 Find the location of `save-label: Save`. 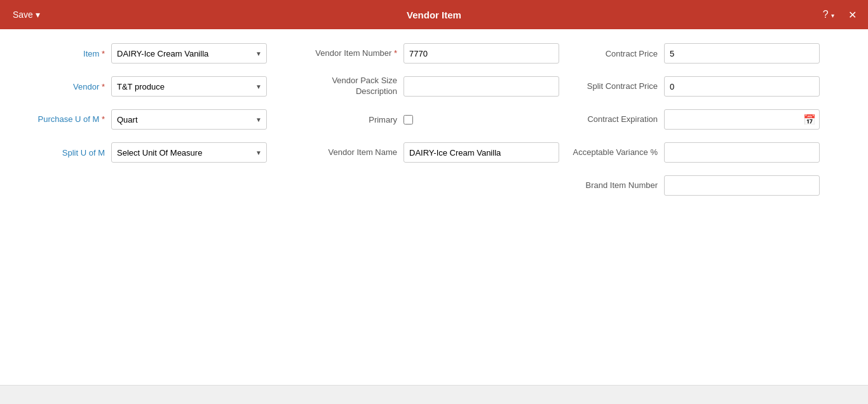

save-label: Save is located at coordinates (23, 15).